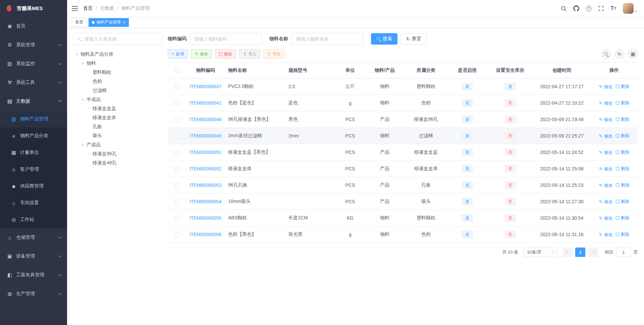 The width and height of the screenshot is (644, 325). Describe the element at coordinates (580, 252) in the screenshot. I see `page-number-button: 1` at that location.